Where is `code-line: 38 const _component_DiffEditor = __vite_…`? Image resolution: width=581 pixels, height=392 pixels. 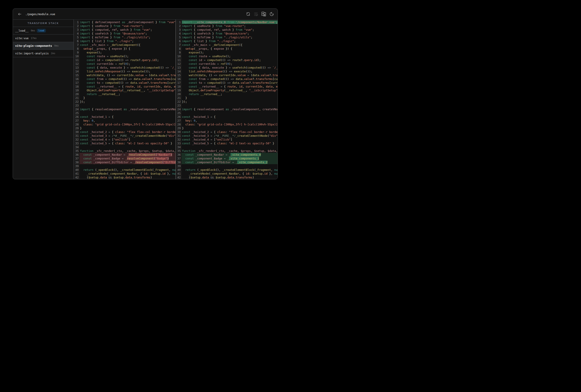
code-line: 38 const _component_DiffEditor = __vite_… is located at coordinates (226, 162).